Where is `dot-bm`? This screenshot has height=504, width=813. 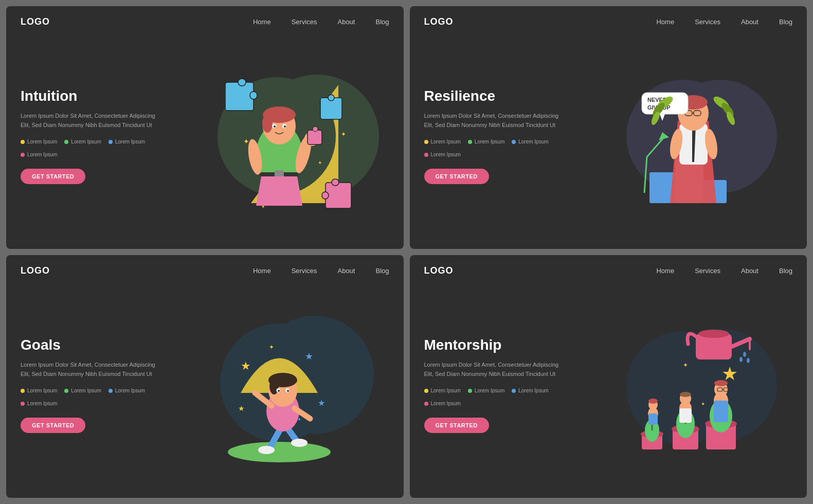
dot-bm is located at coordinates (514, 391).